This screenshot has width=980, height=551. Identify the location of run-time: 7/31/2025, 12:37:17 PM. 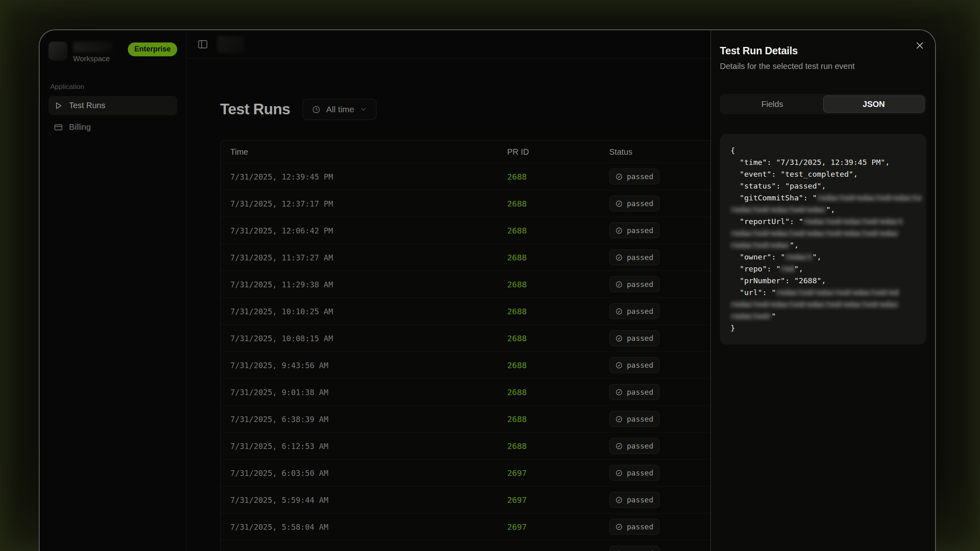
(359, 204).